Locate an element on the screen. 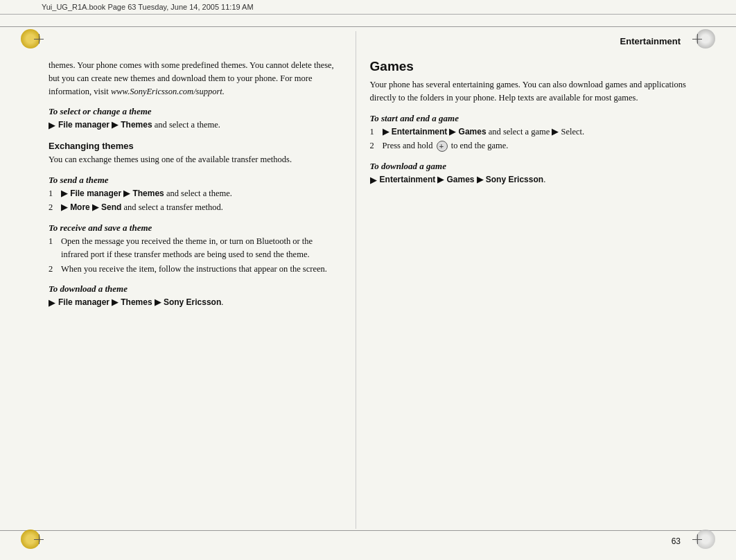  games-para: Your phone has several entertaining game… is located at coordinates (529, 91).